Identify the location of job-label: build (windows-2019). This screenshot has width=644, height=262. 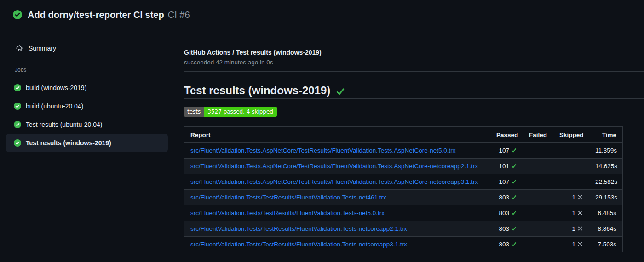
(56, 88).